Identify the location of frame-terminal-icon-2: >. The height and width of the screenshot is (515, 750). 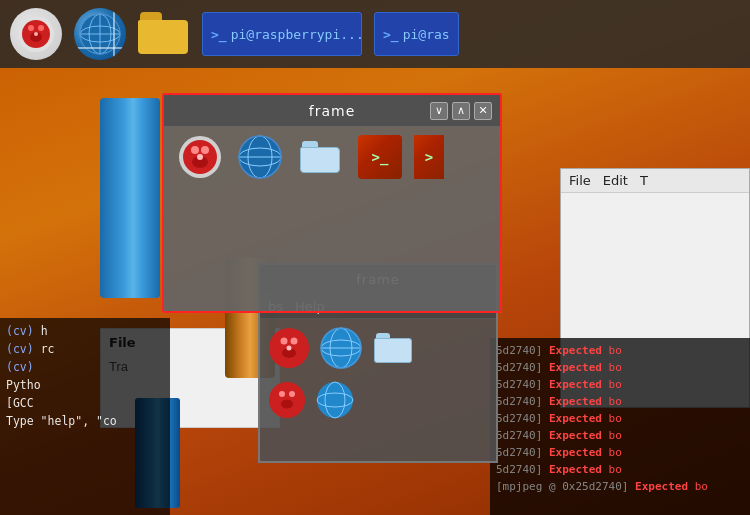
(429, 157).